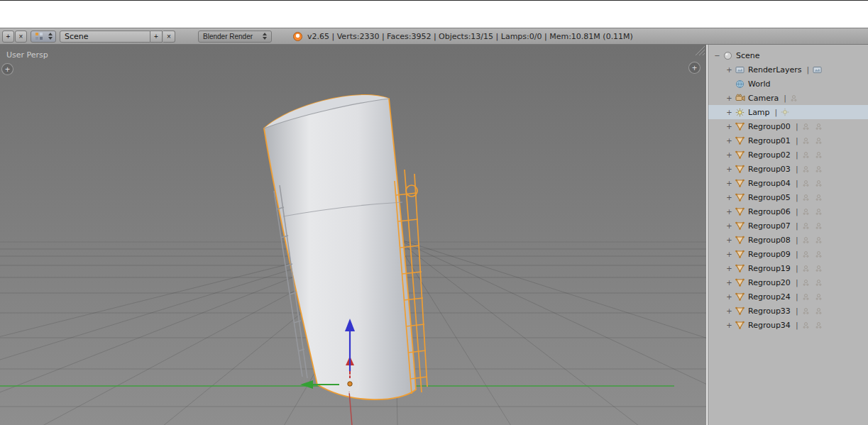 This screenshot has width=868, height=425. Describe the element at coordinates (788, 169) in the screenshot. I see `outliner-row: +Regroup03|` at that location.